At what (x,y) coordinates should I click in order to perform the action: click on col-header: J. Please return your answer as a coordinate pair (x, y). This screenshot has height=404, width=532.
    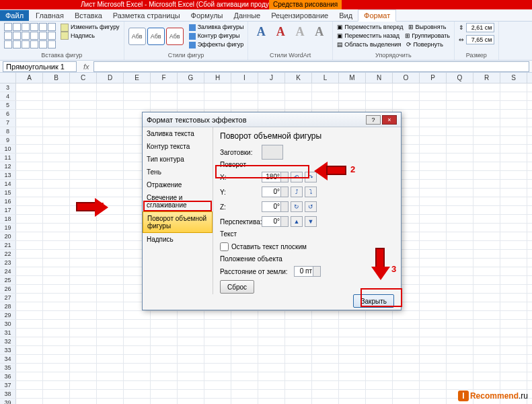
    Looking at the image, I should click on (272, 78).